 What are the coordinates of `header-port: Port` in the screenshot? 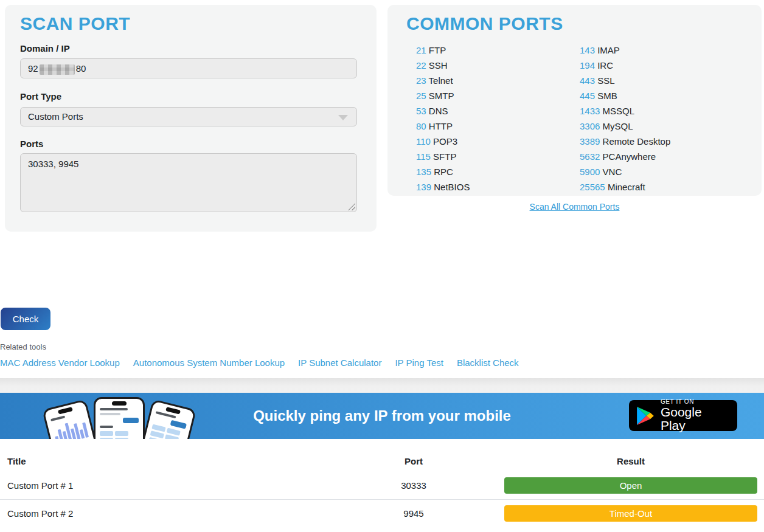 It's located at (414, 461).